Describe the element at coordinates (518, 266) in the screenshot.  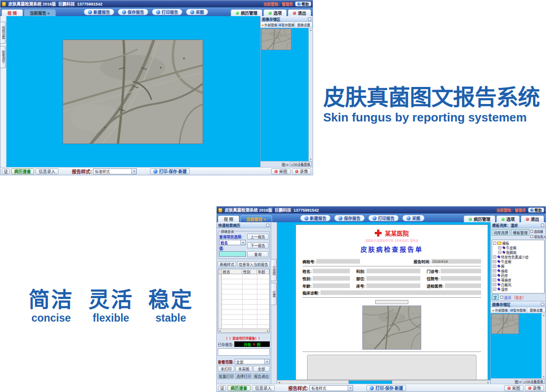
I see `tree-item: +◆癣` at that location.